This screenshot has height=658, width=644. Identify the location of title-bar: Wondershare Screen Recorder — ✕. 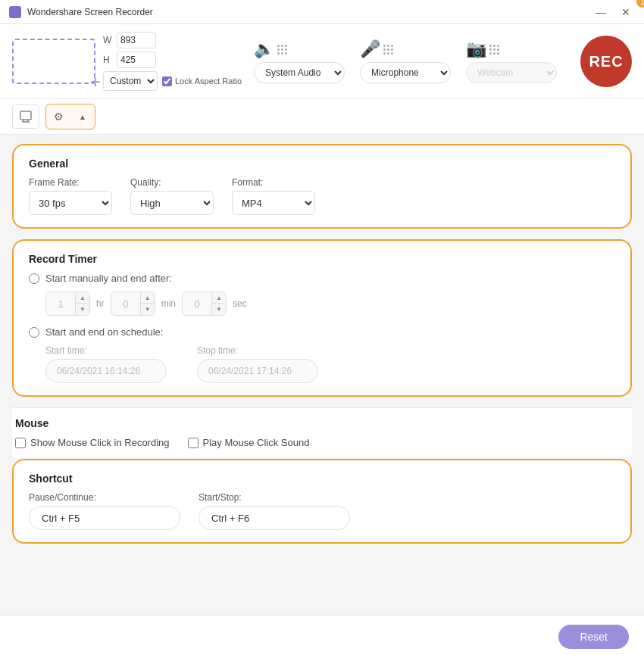
(322, 12).